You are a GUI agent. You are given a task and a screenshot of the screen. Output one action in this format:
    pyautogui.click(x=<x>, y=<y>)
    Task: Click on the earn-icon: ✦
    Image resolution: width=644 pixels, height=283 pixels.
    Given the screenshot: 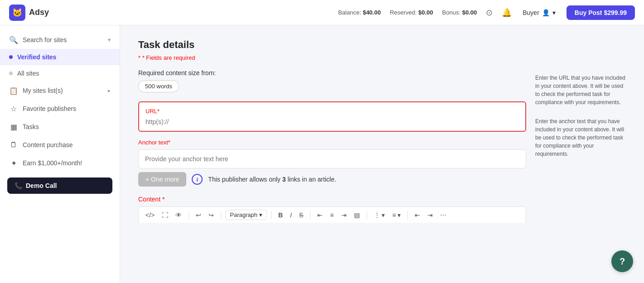 What is the action you would take?
    pyautogui.click(x=14, y=163)
    